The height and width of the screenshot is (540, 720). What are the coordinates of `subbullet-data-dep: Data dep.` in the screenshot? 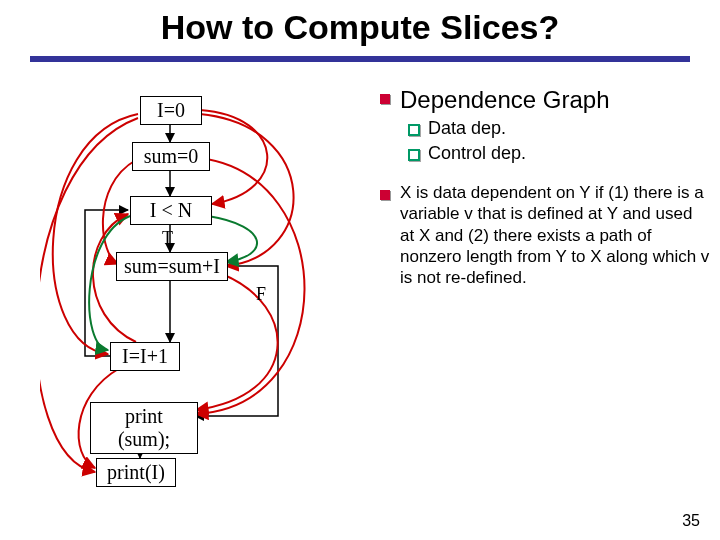 It's located at (559, 128).